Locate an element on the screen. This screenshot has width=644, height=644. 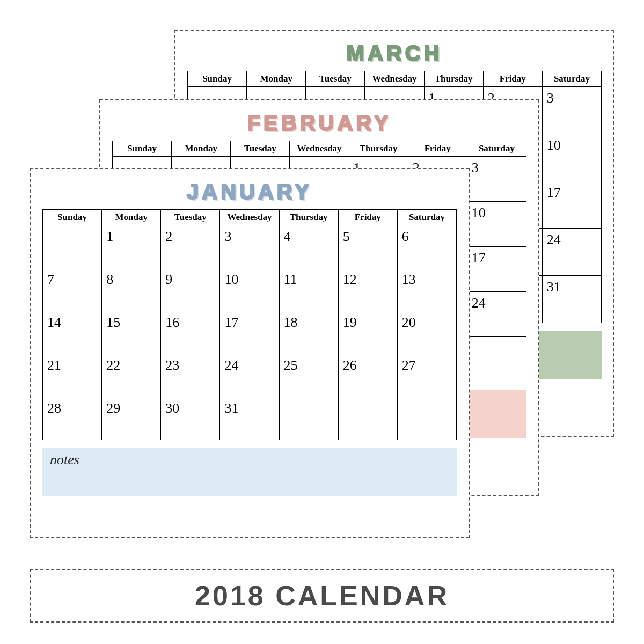
day-cell: 14 is located at coordinates (72, 333).